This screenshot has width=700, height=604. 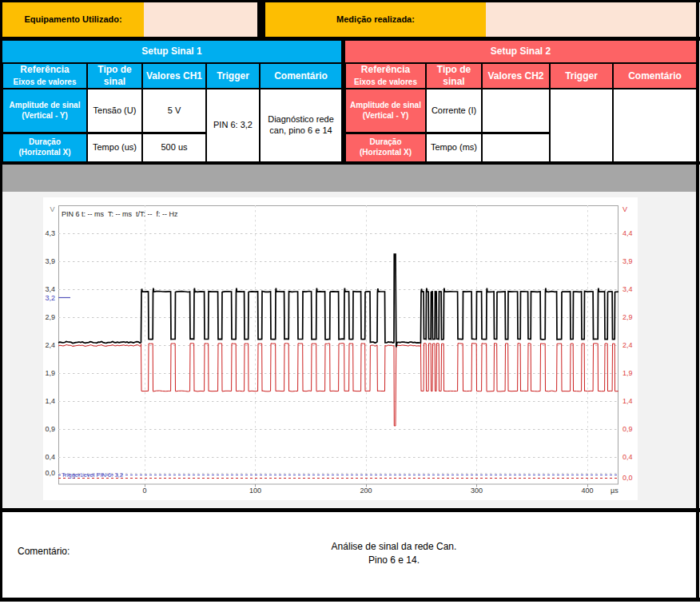 What do you see at coordinates (144, 491) in the screenshot?
I see `svg-text: 0` at bounding box center [144, 491].